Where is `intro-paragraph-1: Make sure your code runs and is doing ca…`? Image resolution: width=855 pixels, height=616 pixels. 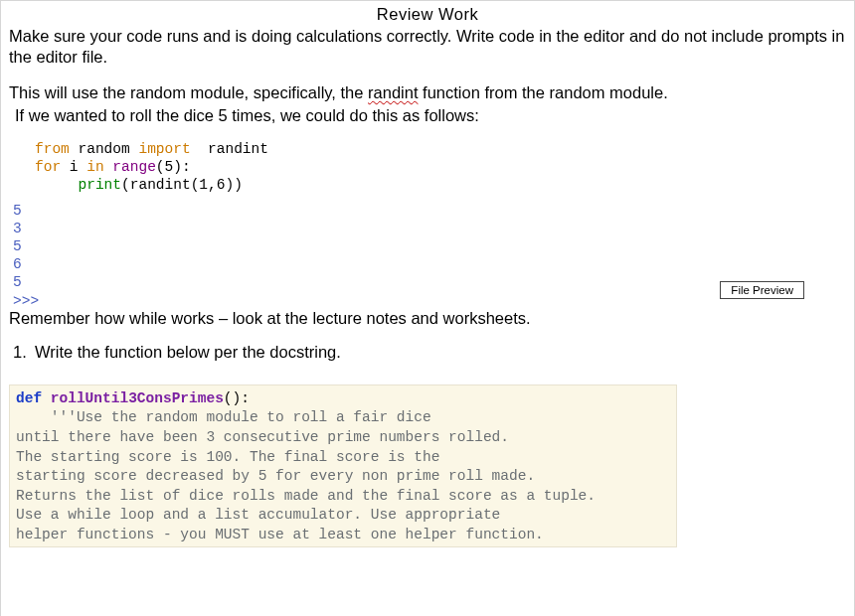 intro-paragraph-1: Make sure your code runs and is doing ca… is located at coordinates (428, 46).